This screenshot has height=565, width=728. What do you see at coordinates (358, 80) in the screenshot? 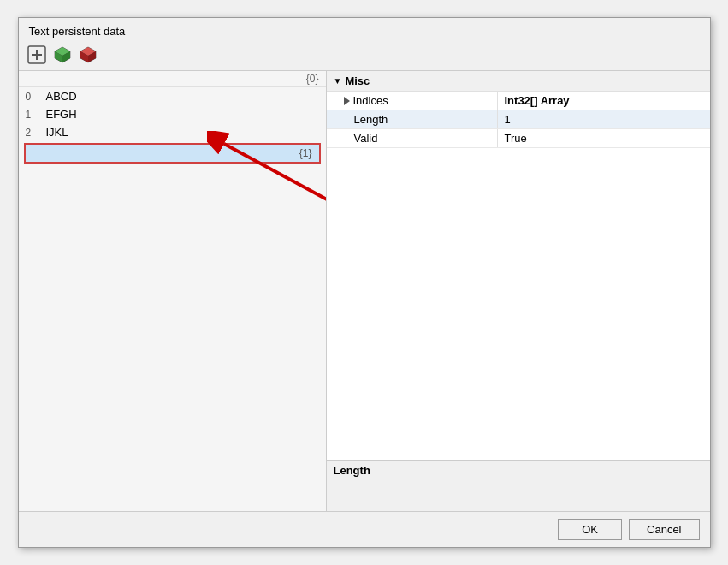
I see `section-misc-label: Misc` at bounding box center [358, 80].